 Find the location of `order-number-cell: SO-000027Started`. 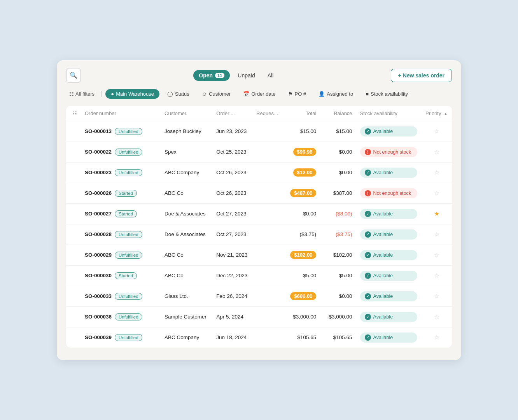

order-number-cell: SO-000027Started is located at coordinates (121, 214).